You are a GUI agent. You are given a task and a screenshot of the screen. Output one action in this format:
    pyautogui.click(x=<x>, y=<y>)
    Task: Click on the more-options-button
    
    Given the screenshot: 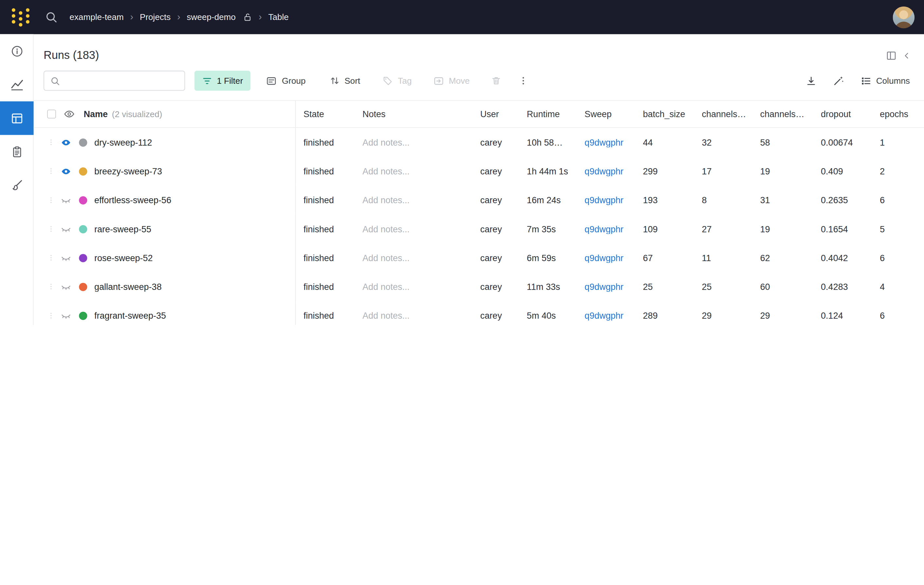 What is the action you would take?
    pyautogui.click(x=523, y=81)
    